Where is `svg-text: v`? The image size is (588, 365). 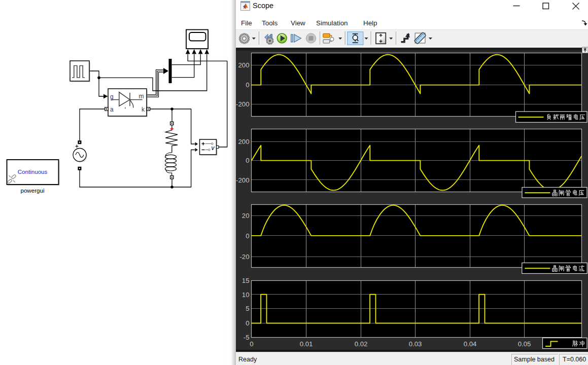
svg-text: v is located at coordinates (213, 148).